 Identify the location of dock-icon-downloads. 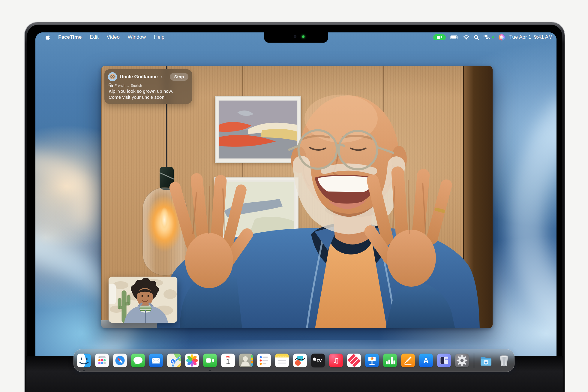
(486, 360).